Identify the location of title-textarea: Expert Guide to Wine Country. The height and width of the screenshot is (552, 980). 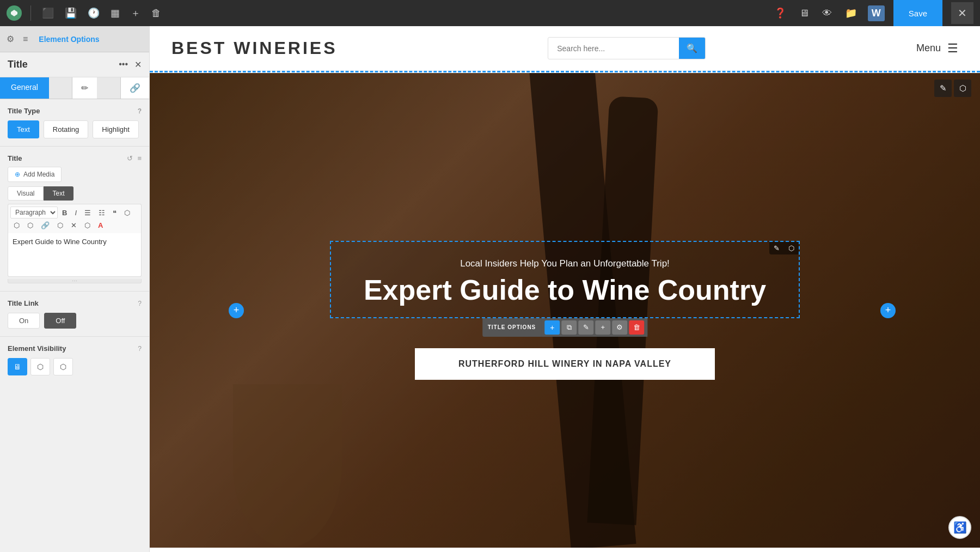
(75, 255).